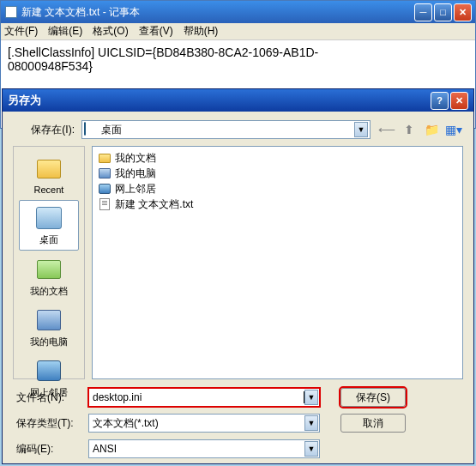 The height and width of the screenshot is (466, 476). Describe the element at coordinates (49, 263) in the screenshot. I see `places-bar: Recent 桌面 我的文档 我的电脑 网上邻居` at that location.